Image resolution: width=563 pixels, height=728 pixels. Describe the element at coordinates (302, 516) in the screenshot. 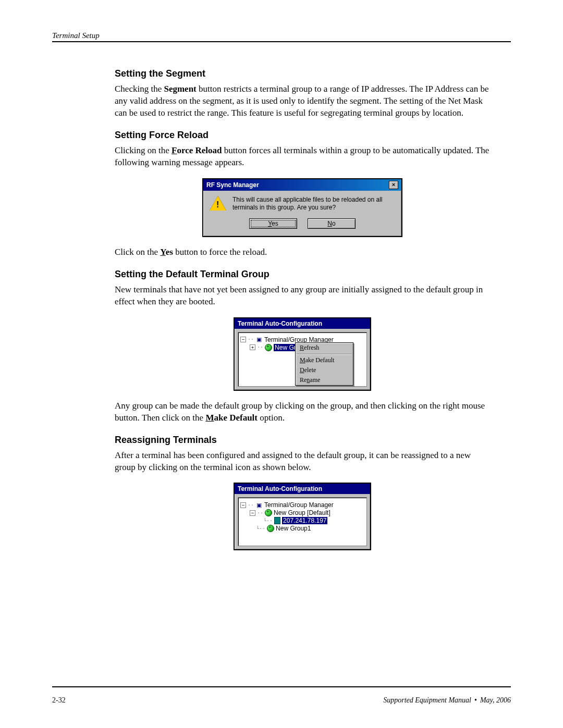

I see `tree-figure-2: Terminal Auto-Configuration − ·· ▣ Termi…` at that location.